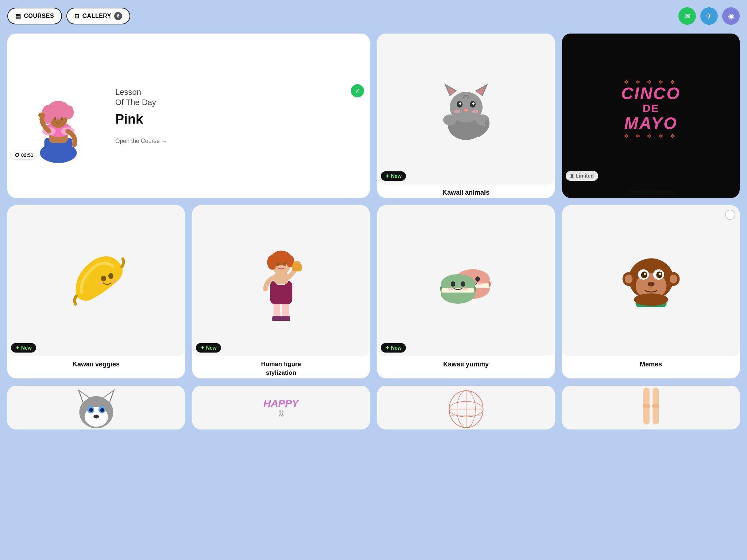 This screenshot has width=747, height=560. Describe the element at coordinates (651, 116) in the screenshot. I see `course-card-cinco-de-mayo: ✻ ✻ ✻ ✻ ✻ CINCO DE MAYO ✻ ✻ ✻ ✻ ✻ ⧖ Limi…` at that location.